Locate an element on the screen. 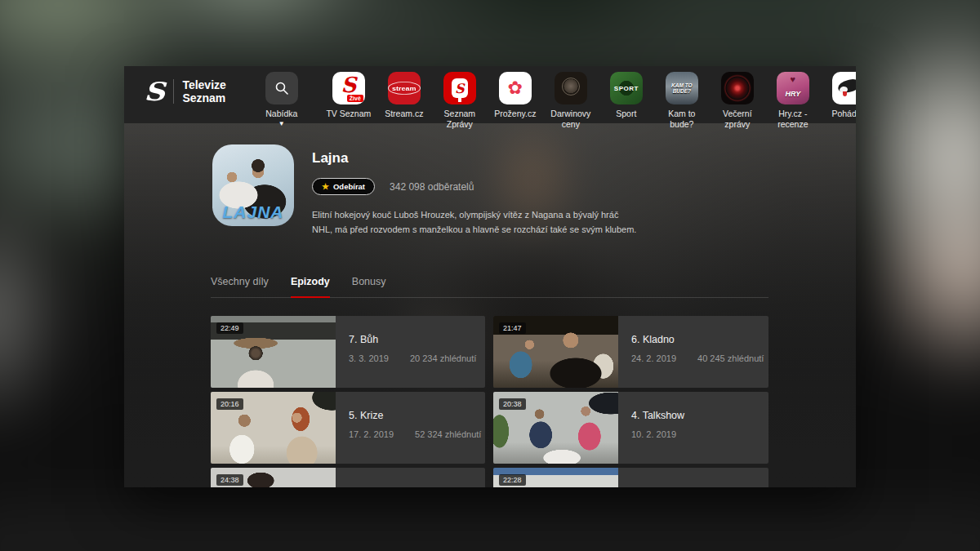 The image size is (980, 551). brand: S Televize Seznam is located at coordinates (186, 91).